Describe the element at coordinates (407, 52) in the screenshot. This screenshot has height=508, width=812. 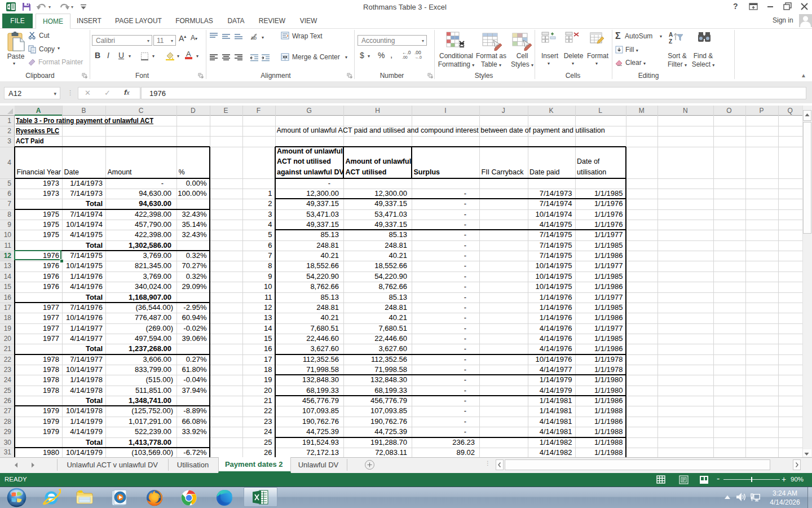
I see `svg-text: ←.0` at that location.